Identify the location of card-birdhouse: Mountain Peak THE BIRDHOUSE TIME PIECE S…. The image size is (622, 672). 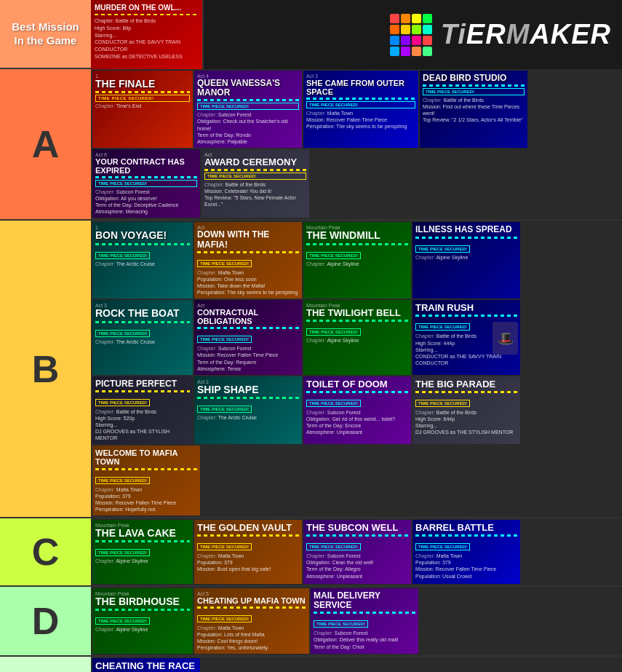
(143, 621).